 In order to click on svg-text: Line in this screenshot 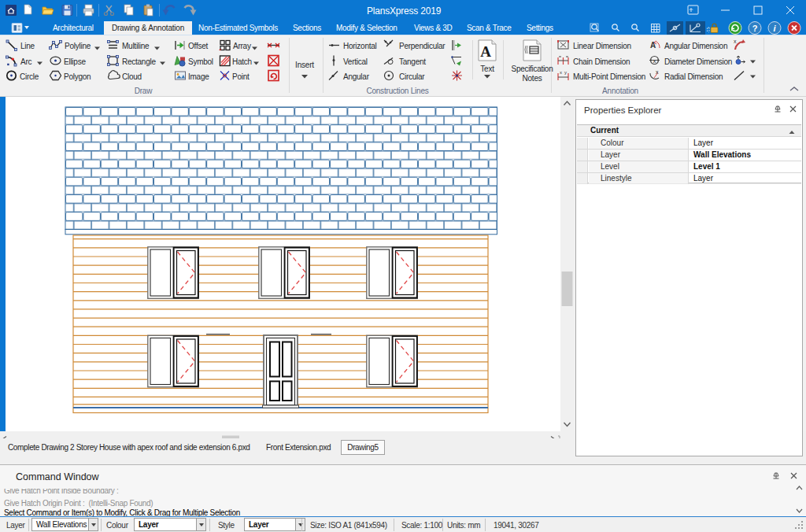, I will do `click(28, 46)`.